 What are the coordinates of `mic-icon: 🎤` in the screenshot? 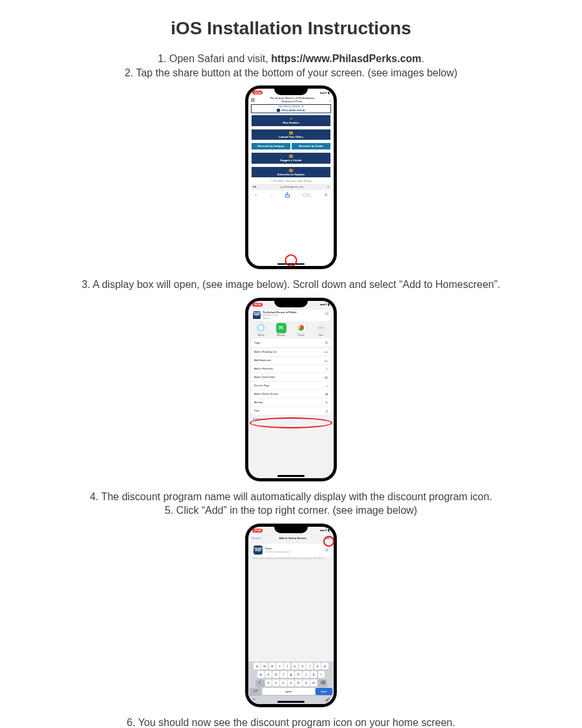 It's located at (327, 699).